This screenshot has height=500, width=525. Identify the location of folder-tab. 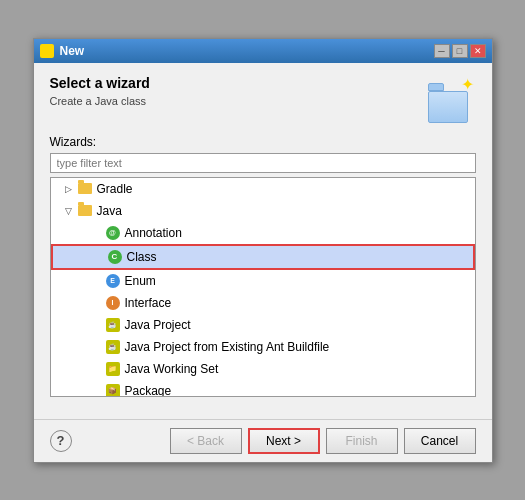
(436, 87).